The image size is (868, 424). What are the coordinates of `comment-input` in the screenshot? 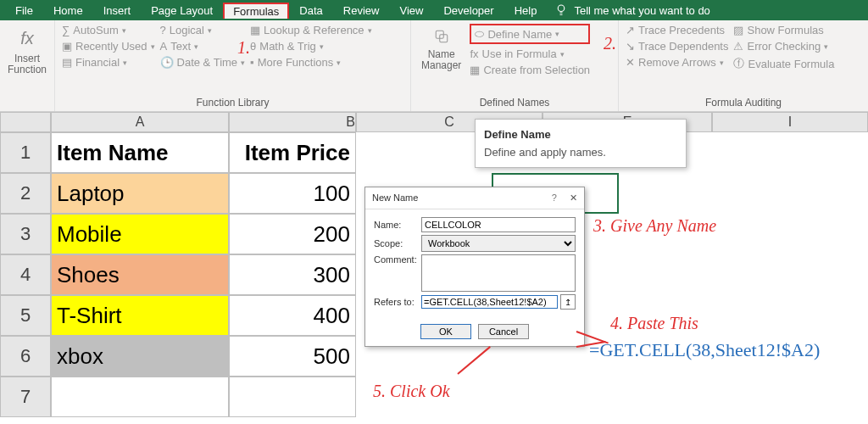 It's located at (498, 273).